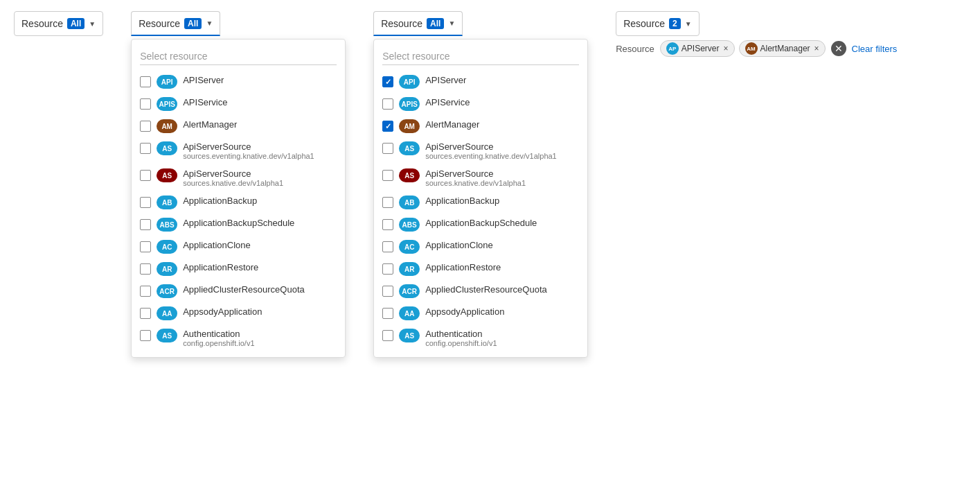 The width and height of the screenshot is (980, 495). I want to click on col2-trigger: Resource All ▼, so click(176, 24).